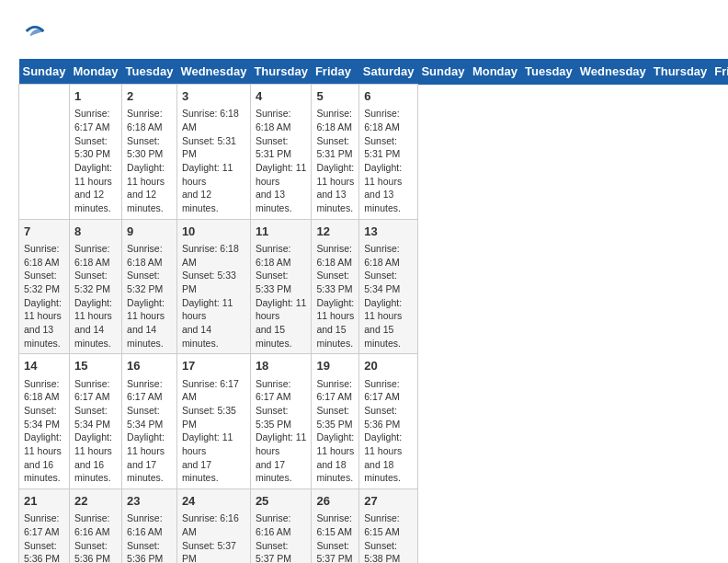 This screenshot has height=563, width=728. What do you see at coordinates (388, 501) in the screenshot?
I see `day-number: 27` at bounding box center [388, 501].